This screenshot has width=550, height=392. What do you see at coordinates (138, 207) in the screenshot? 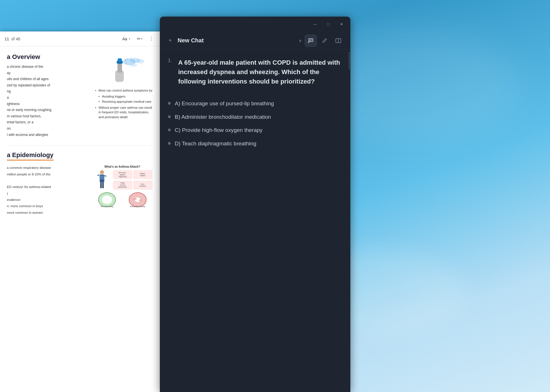
I see `svg-text: Asthmatic airway` at bounding box center [138, 207].